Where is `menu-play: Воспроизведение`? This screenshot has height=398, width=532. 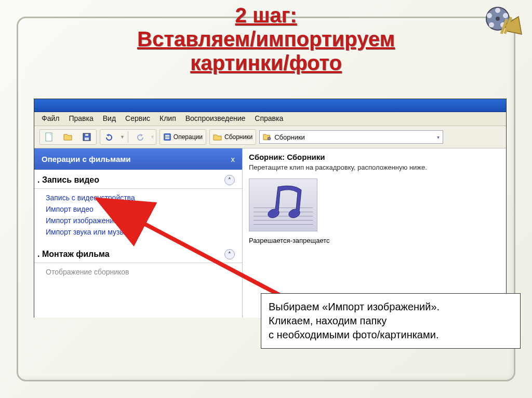 menu-play: Воспроизведение is located at coordinates (216, 118).